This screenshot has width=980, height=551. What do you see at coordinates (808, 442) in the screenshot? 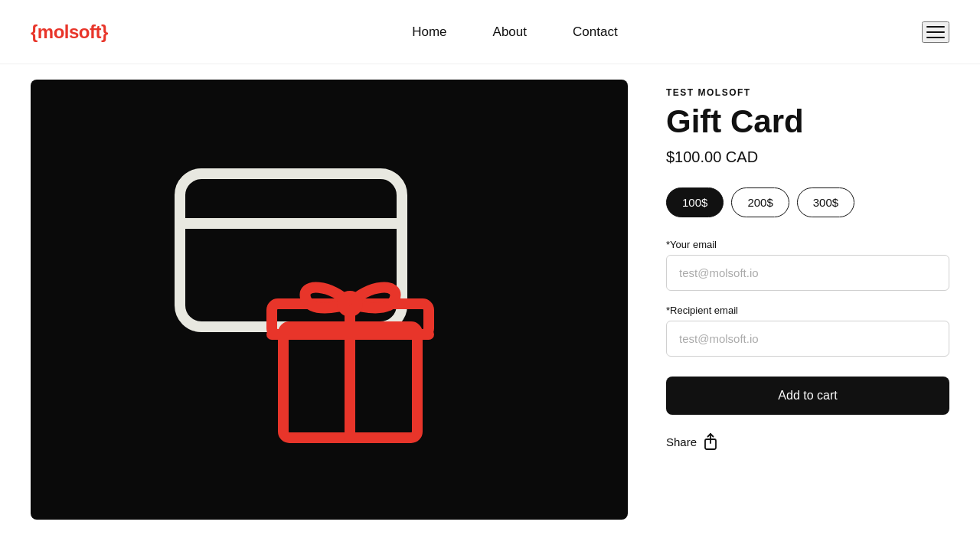
I see `share-row: Share` at bounding box center [808, 442].